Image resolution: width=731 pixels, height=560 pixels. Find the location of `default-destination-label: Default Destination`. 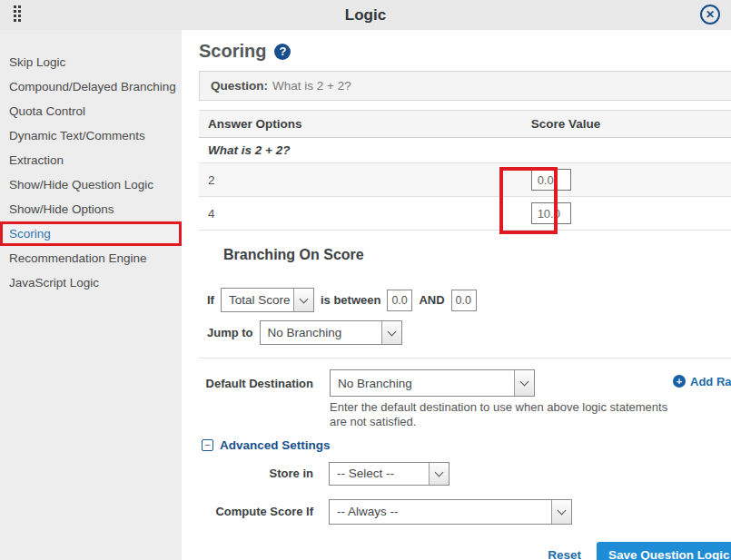

default-destination-label: Default Destination is located at coordinates (256, 399).